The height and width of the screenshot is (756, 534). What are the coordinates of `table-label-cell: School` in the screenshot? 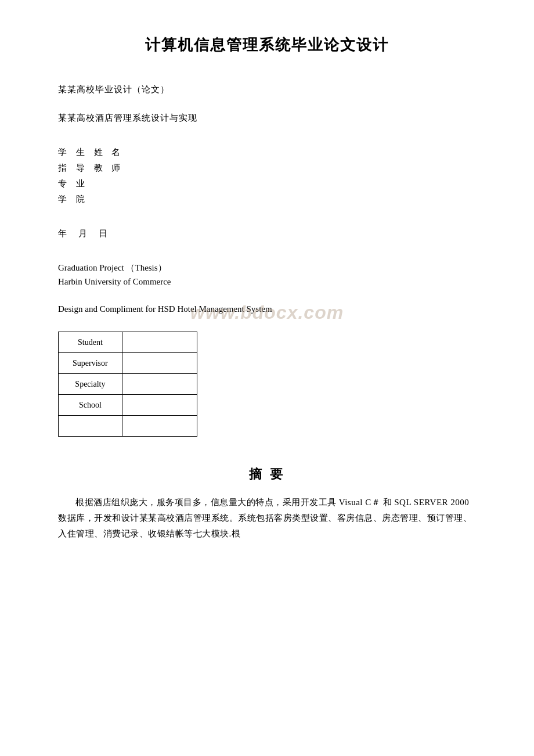 It's located at (91, 405).